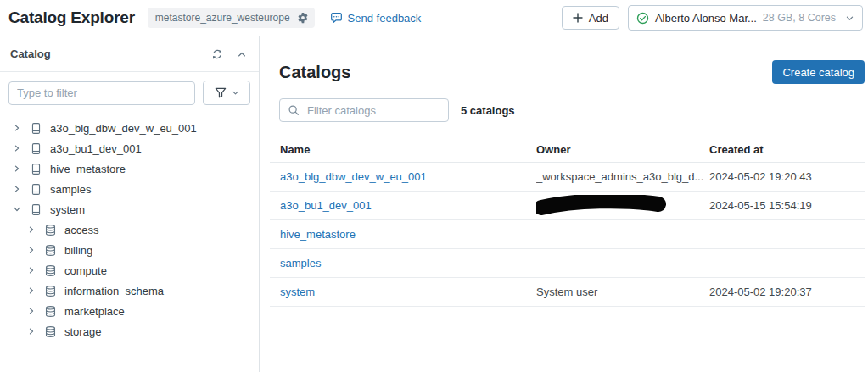 This screenshot has width=868, height=372. What do you see at coordinates (403, 205) in the screenshot?
I see `catalog-link: a3o_bu1_dev_001` at bounding box center [403, 205].